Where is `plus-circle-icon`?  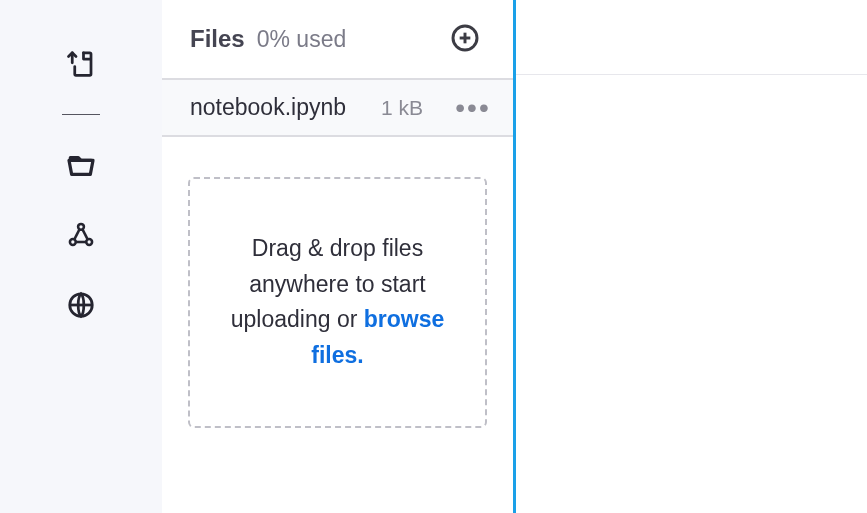 plus-circle-icon is located at coordinates (465, 38).